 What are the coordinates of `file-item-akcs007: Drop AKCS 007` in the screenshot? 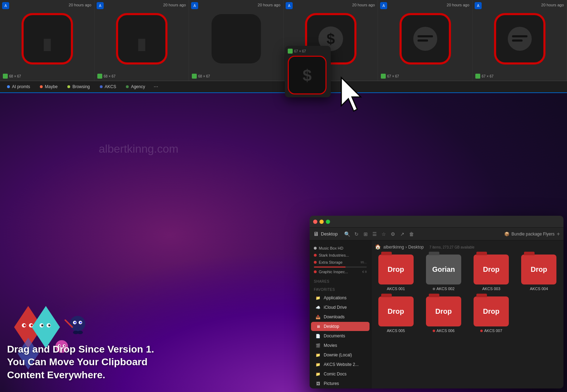 It's located at (492, 314).